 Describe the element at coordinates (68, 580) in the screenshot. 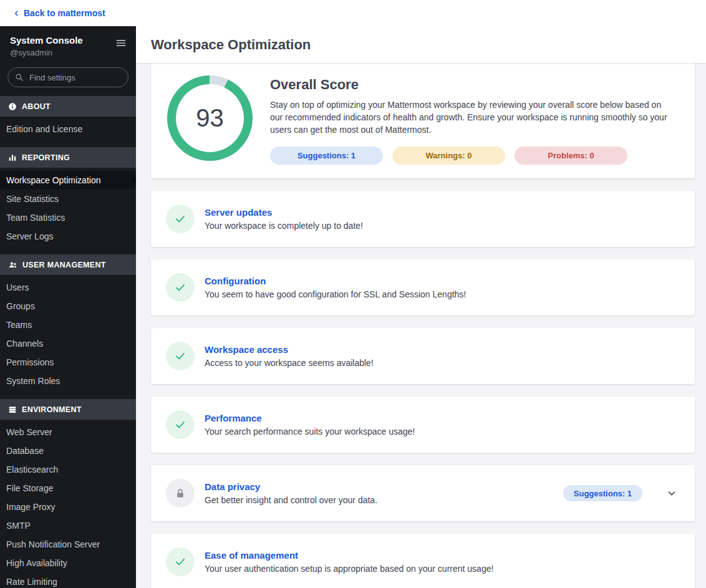

I see `sidebar-item-rate-limiting: Rate Limiting` at that location.